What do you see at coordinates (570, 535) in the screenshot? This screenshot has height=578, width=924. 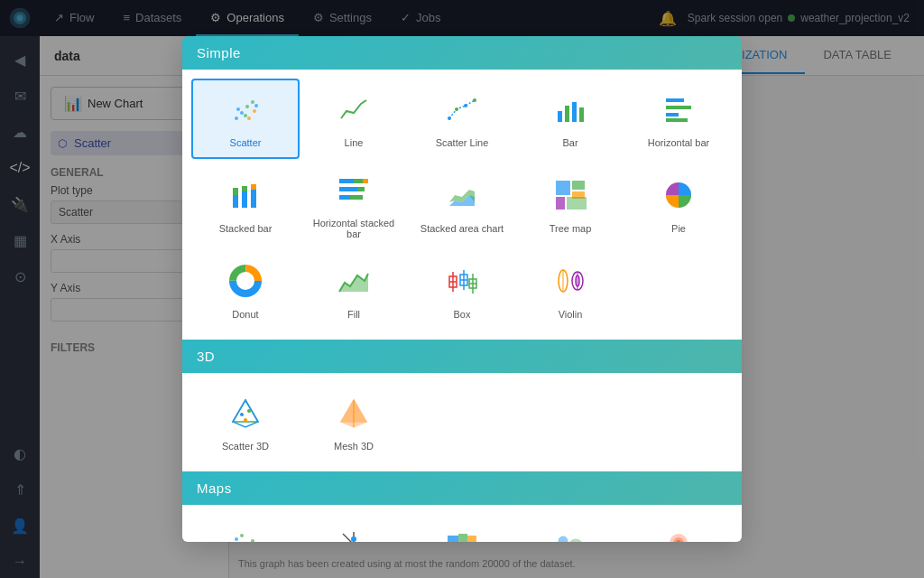 I see `bubble-map-chart-icon` at bounding box center [570, 535].